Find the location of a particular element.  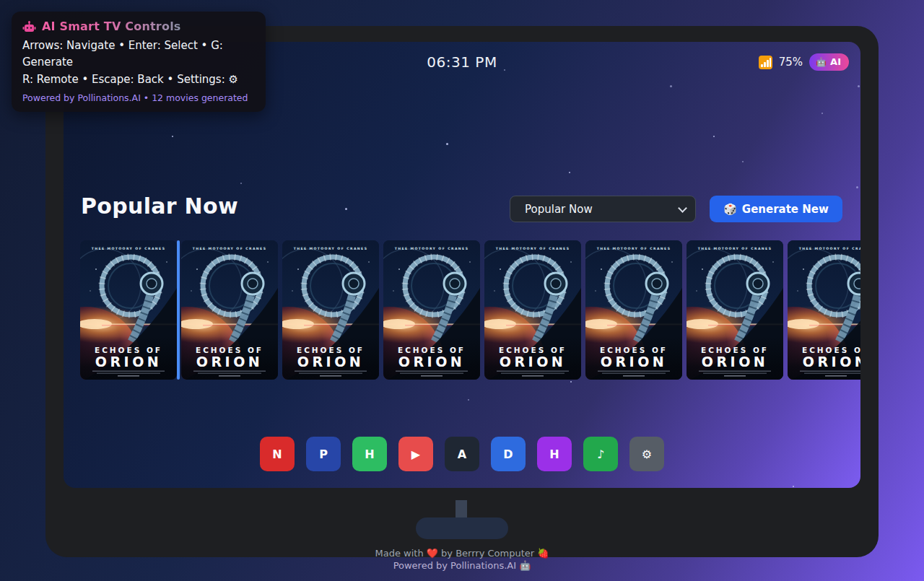

category-select: Popular Now is located at coordinates (603, 209).